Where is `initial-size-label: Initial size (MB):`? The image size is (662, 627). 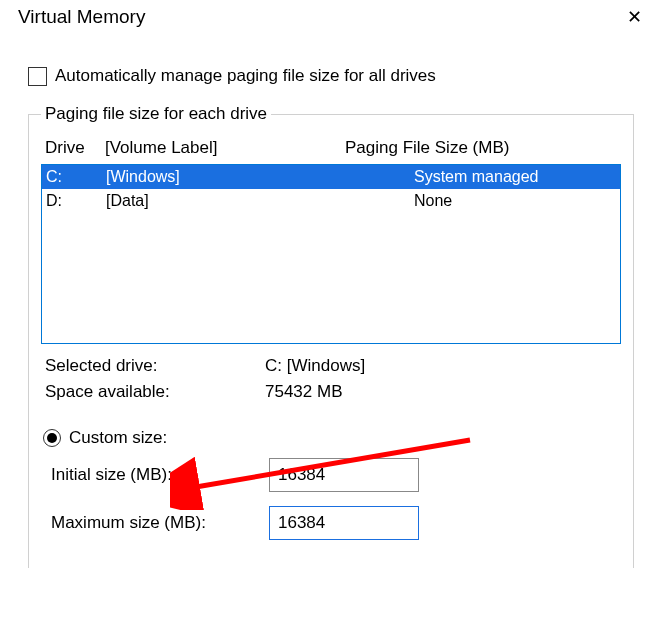
initial-size-label: Initial size (MB): is located at coordinates (160, 475).